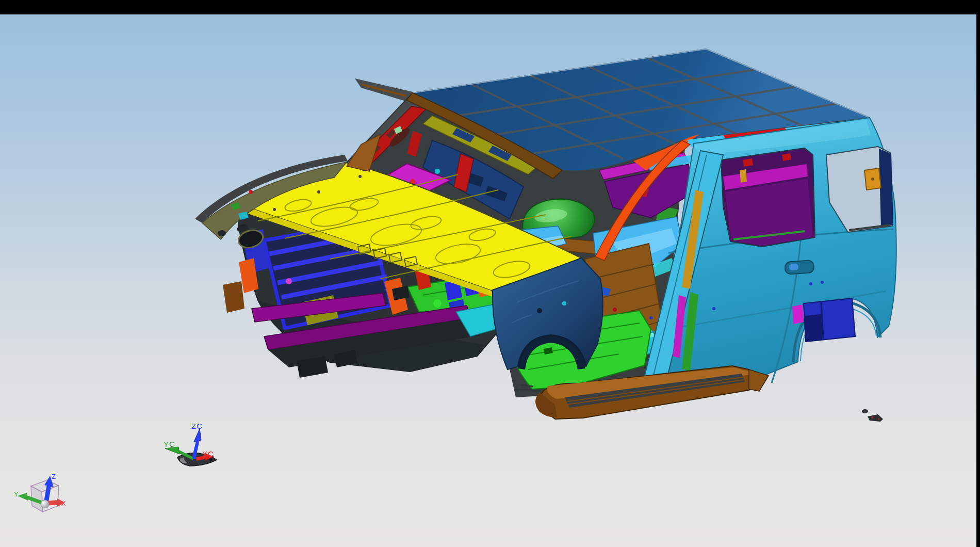 The width and height of the screenshot is (980, 547). What do you see at coordinates (222, 233) in the screenshot?
I see `fender-hole` at bounding box center [222, 233].